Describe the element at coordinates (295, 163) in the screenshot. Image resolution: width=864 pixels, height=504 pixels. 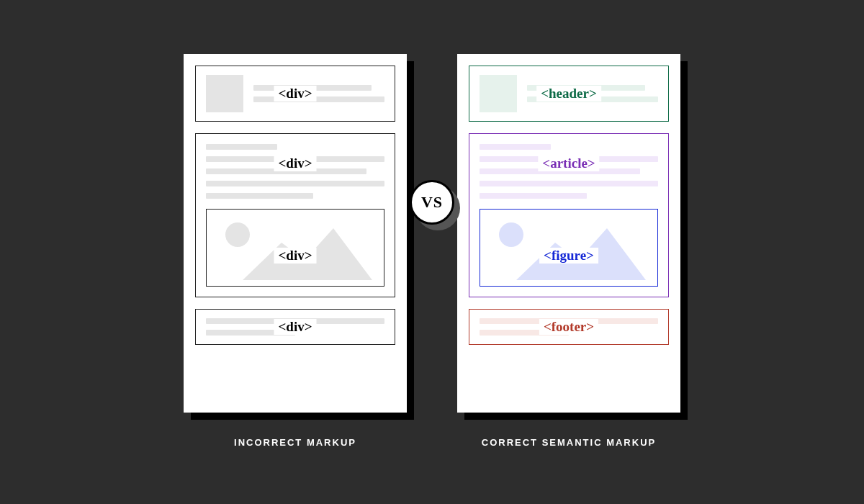
I see `incorrect-article-tag: <div>` at that location.